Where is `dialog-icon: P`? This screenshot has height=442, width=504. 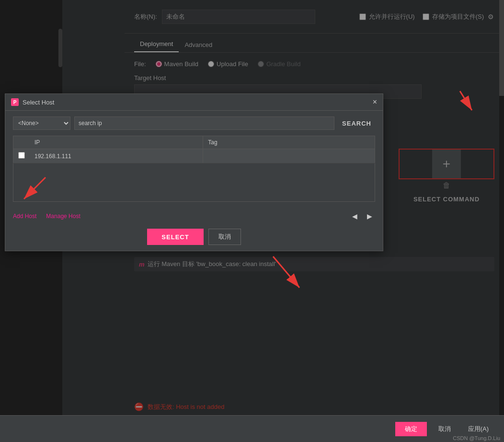 dialog-icon: P is located at coordinates (15, 102).